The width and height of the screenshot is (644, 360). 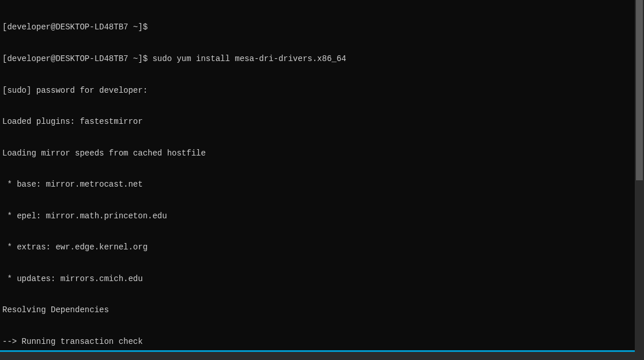 What do you see at coordinates (639, 180) in the screenshot?
I see `vertical-scrollbar` at bounding box center [639, 180].